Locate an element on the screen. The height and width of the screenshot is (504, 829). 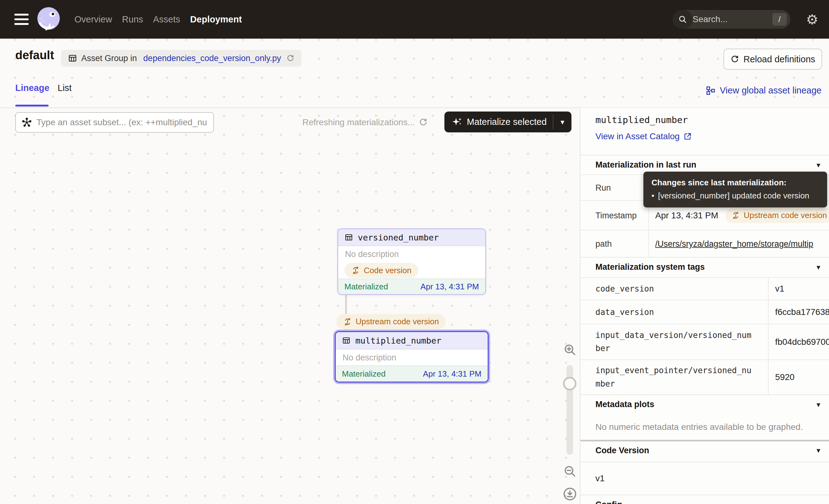
materialize-selected-button: Materialize selected is located at coordinates (508, 122).